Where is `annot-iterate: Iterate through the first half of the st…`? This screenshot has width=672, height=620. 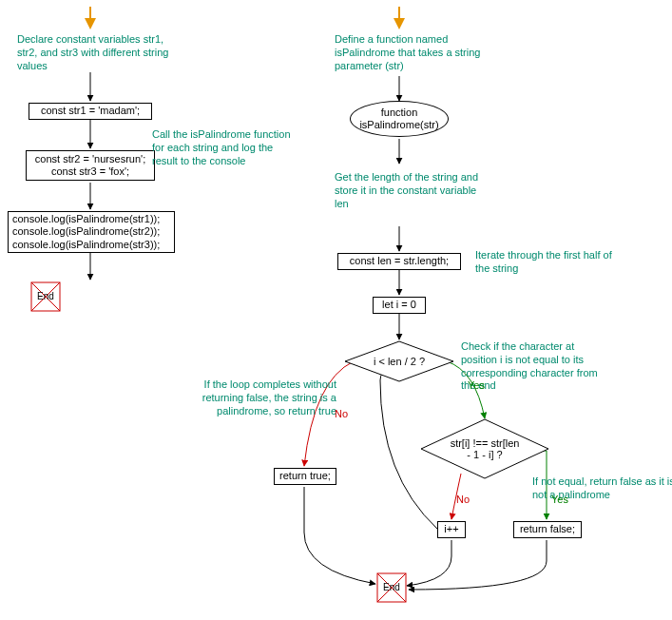
annot-iterate: Iterate through the first half of the st… is located at coordinates (547, 262).